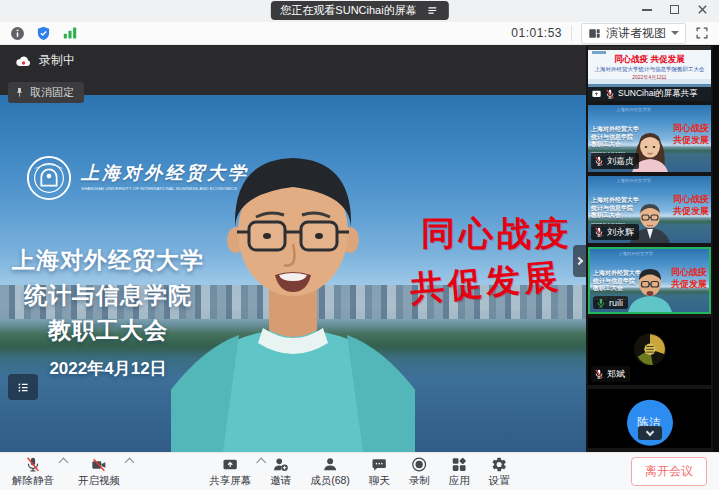 The height and width of the screenshot is (490, 719). Describe the element at coordinates (702, 33) in the screenshot. I see `fullscreen-icon` at that location.